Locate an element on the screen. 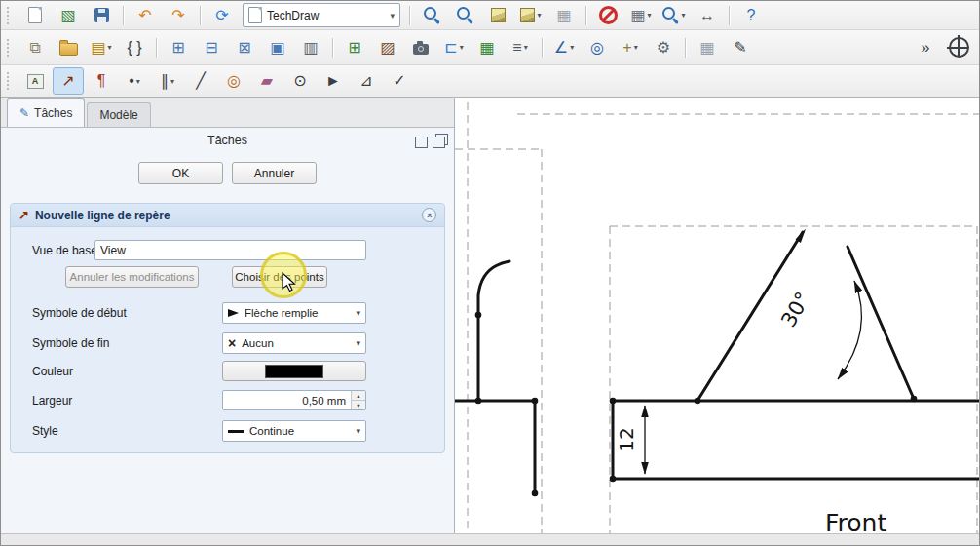 The height and width of the screenshot is (546, 980). clip-group-icon: ⊏▾ is located at coordinates (454, 48).